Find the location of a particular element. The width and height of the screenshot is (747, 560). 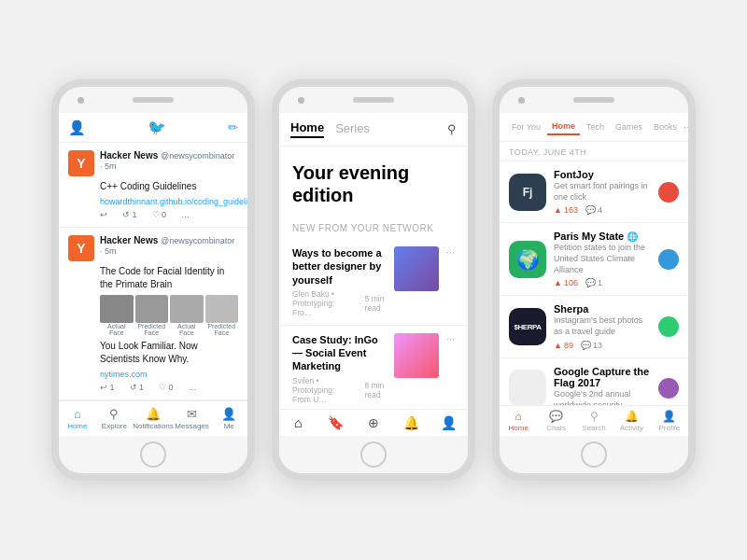

ph-list-item: Google Capture the Flag 2017 Google's 2n… is located at coordinates (594, 382).